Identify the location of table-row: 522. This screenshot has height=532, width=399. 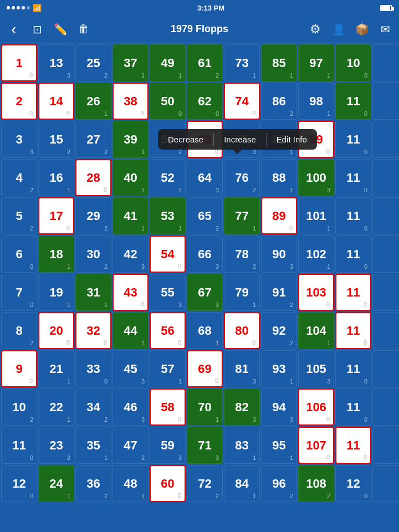
(167, 177).